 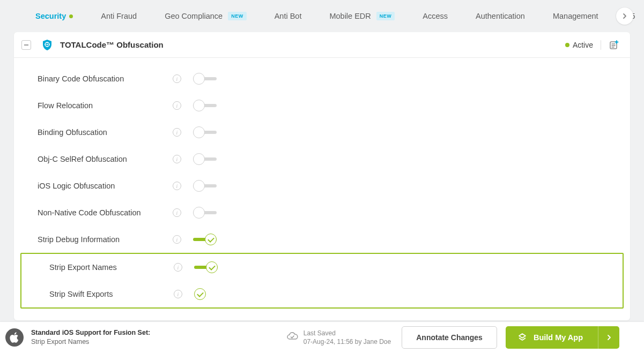 I want to click on panel-header-right: Active, so click(x=592, y=45).